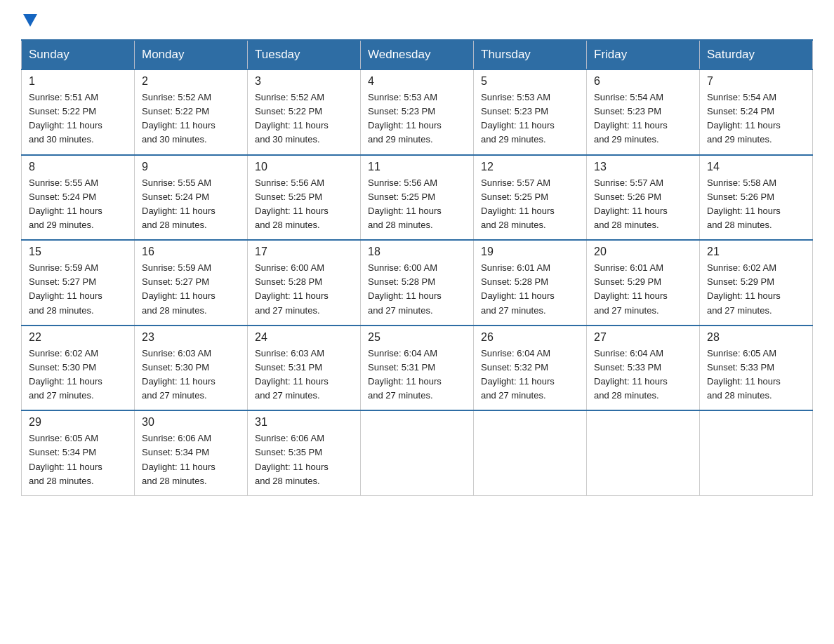 The height and width of the screenshot is (644, 834). I want to click on logo, so click(29, 20).